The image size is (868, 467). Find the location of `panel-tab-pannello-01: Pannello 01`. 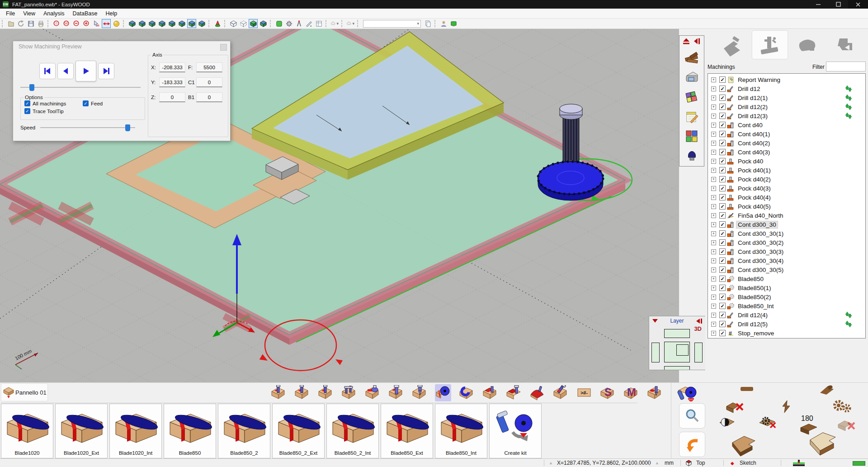

panel-tab-pannello-01: Pannello 01 is located at coordinates (24, 392).